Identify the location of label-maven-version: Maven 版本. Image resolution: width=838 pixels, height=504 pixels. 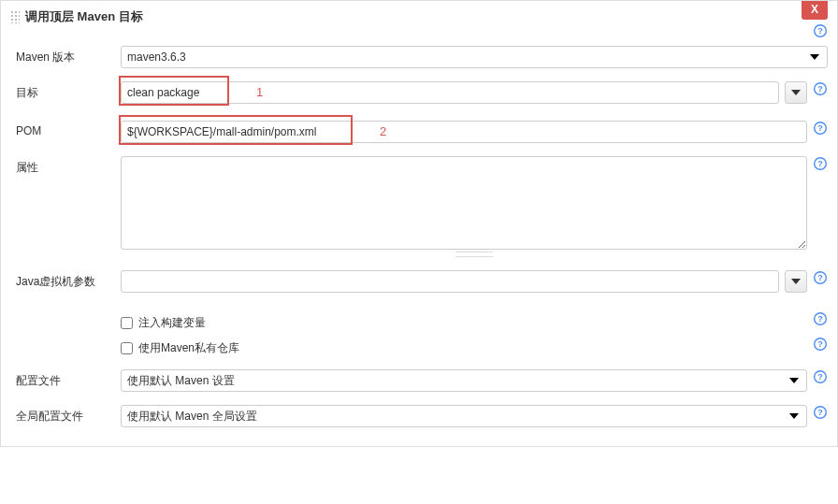
(65, 56).